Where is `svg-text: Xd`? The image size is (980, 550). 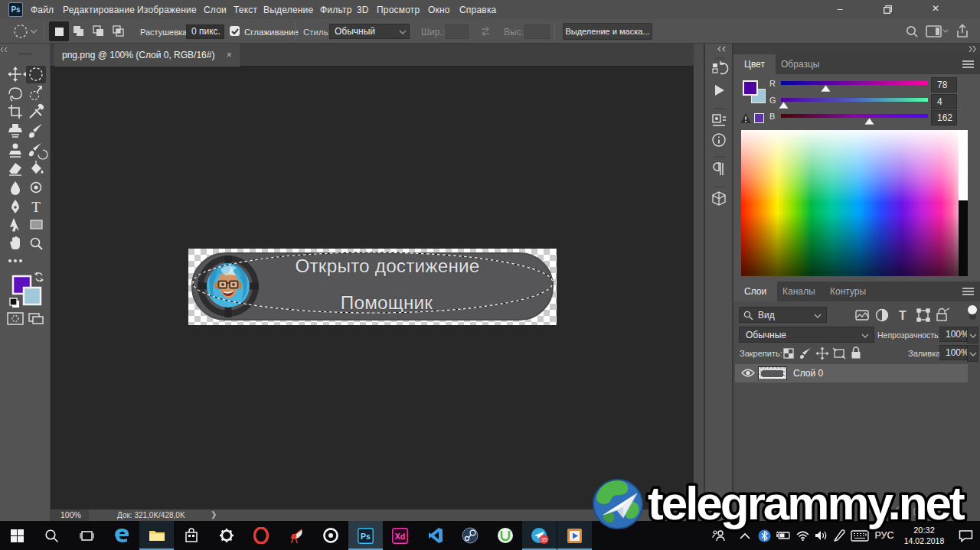 svg-text: Xd is located at coordinates (400, 536).